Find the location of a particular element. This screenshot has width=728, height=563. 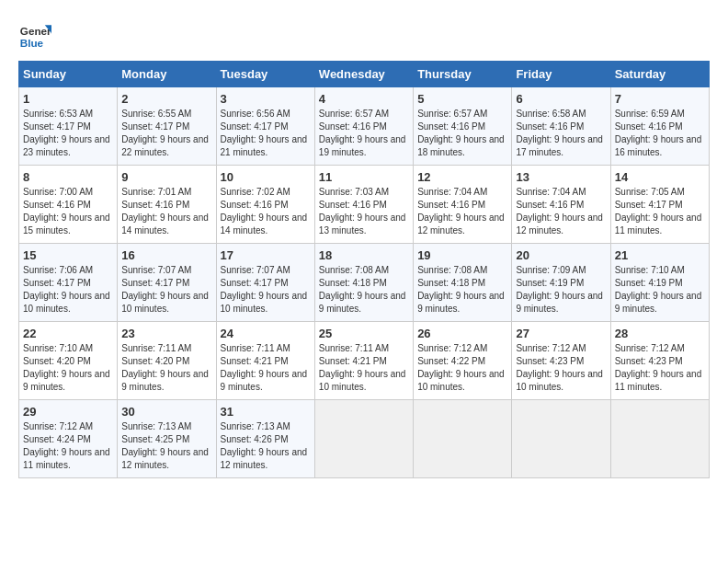

day-info: Sunrise: 7:12 AM Sunset: 4:24 PM Dayligh… is located at coordinates (68, 446).